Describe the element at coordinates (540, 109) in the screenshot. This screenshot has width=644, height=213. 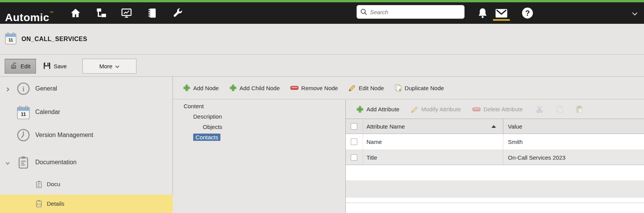
I see `cut-button` at that location.